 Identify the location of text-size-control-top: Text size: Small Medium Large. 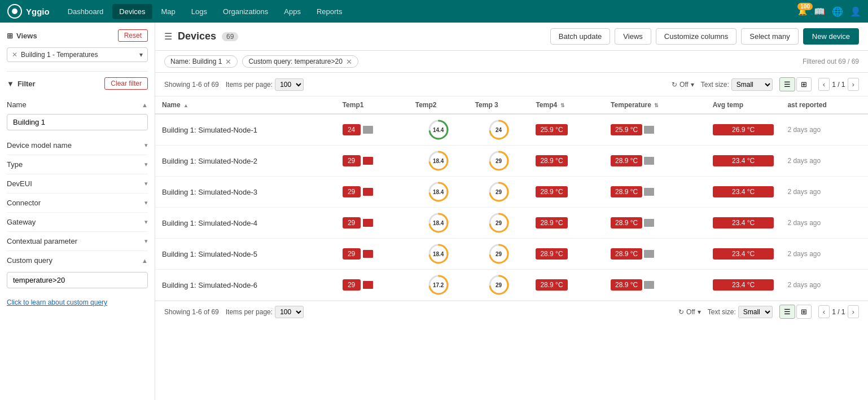
(737, 85).